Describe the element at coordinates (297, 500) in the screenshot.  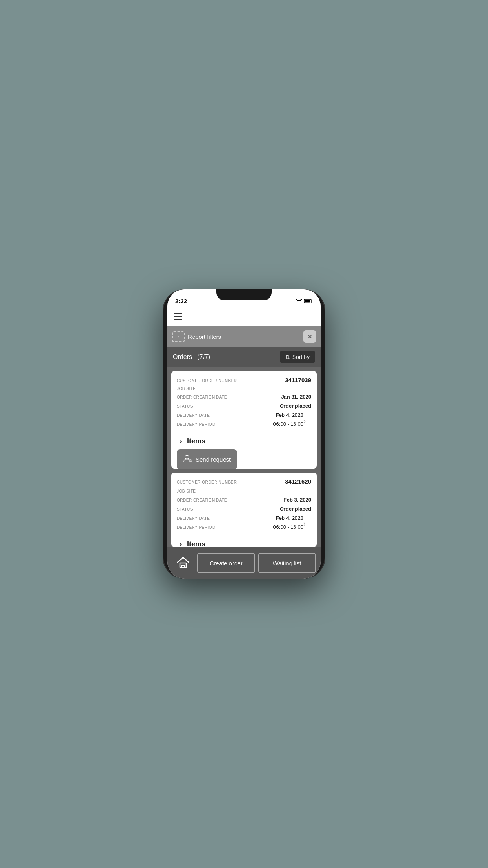
I see `order-creation-date-value: Feb 3, 2020` at that location.